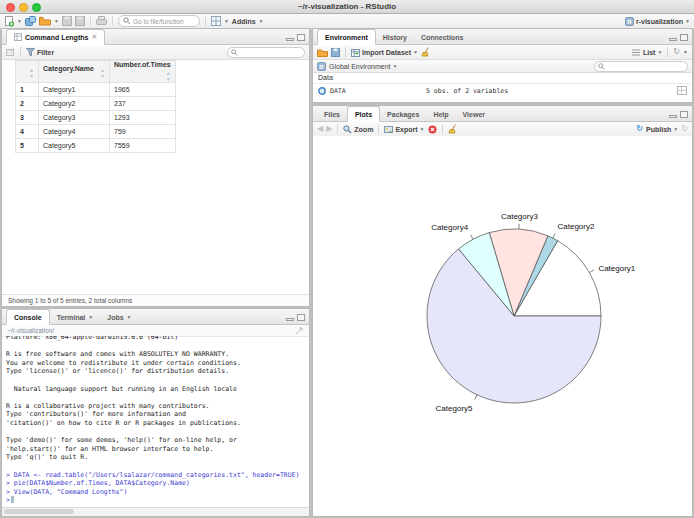 This screenshot has width=694, height=518. I want to click on console-popout-icon, so click(300, 331).